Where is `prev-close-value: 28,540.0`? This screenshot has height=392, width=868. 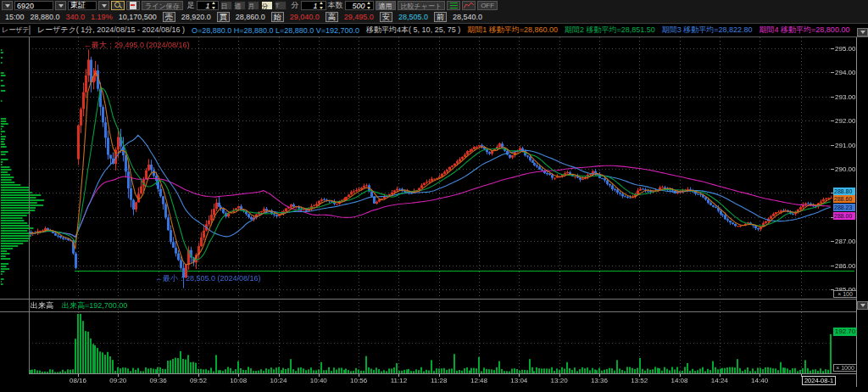 prev-close-value: 28,540.0 is located at coordinates (468, 17).